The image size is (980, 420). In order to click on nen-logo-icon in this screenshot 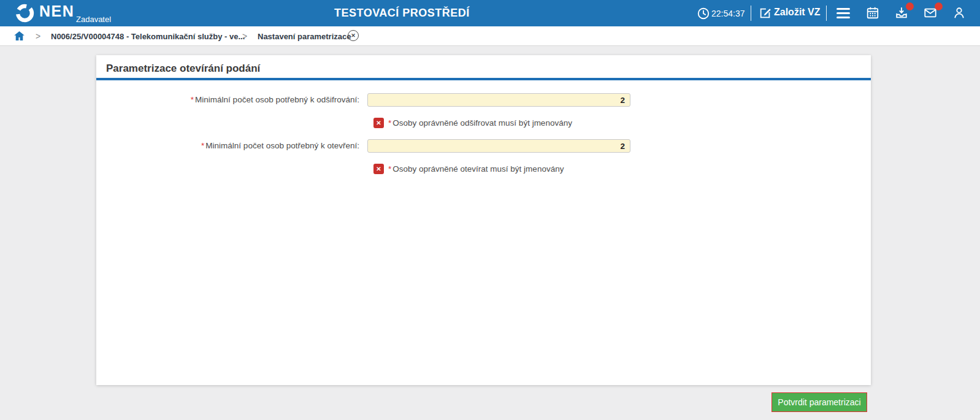, I will do `click(25, 13)`.